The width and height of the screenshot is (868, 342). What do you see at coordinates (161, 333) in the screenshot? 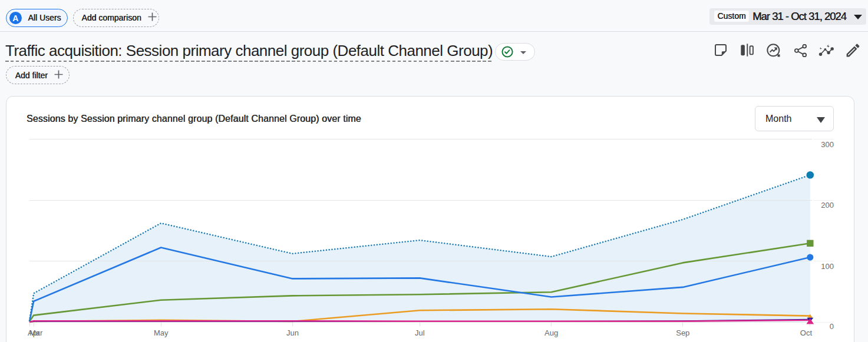
I see `svg-text: May` at bounding box center [161, 333].